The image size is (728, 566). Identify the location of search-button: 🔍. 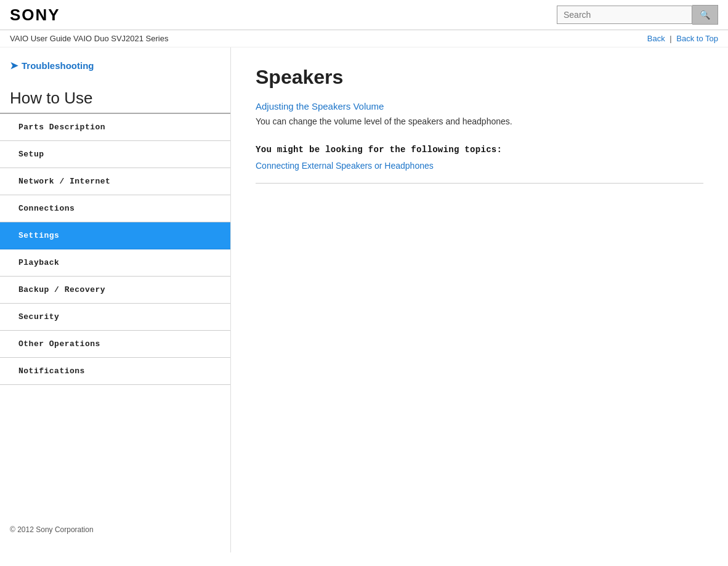
(705, 15).